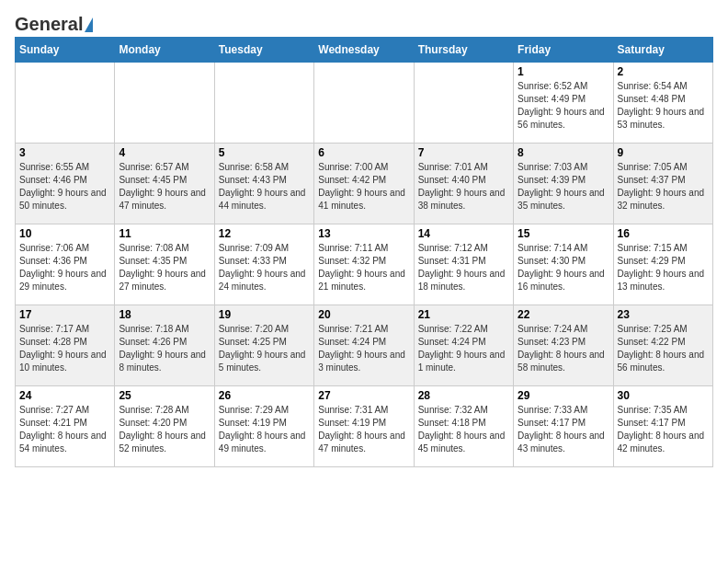 This screenshot has height=563, width=728. What do you see at coordinates (563, 72) in the screenshot?
I see `day-number: 1` at bounding box center [563, 72].